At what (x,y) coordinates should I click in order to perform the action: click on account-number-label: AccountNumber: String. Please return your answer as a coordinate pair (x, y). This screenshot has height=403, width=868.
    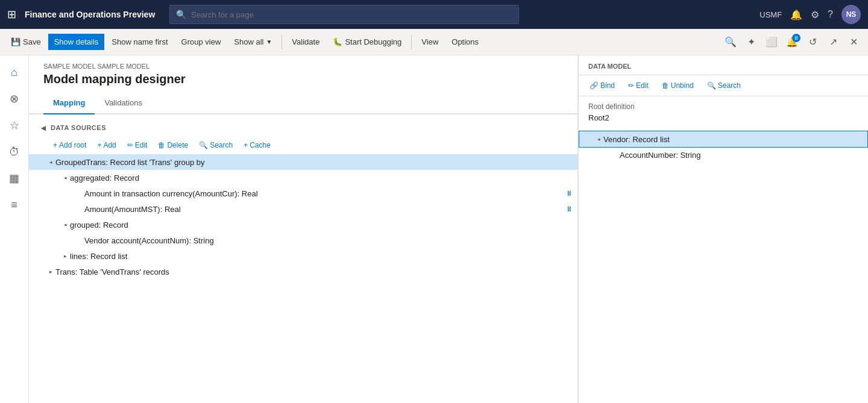
    Looking at the image, I should click on (741, 155).